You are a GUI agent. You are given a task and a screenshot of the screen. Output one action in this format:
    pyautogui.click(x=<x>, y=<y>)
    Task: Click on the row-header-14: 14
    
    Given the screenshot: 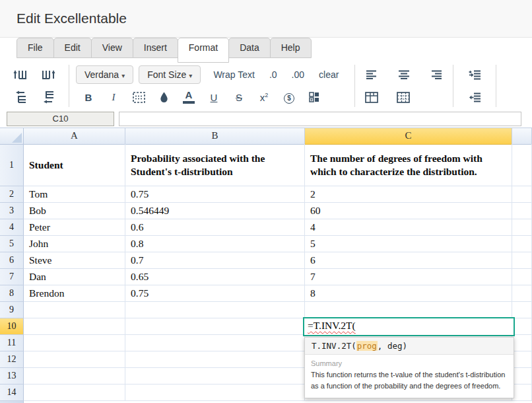 What is the action you would take?
    pyautogui.click(x=12, y=392)
    